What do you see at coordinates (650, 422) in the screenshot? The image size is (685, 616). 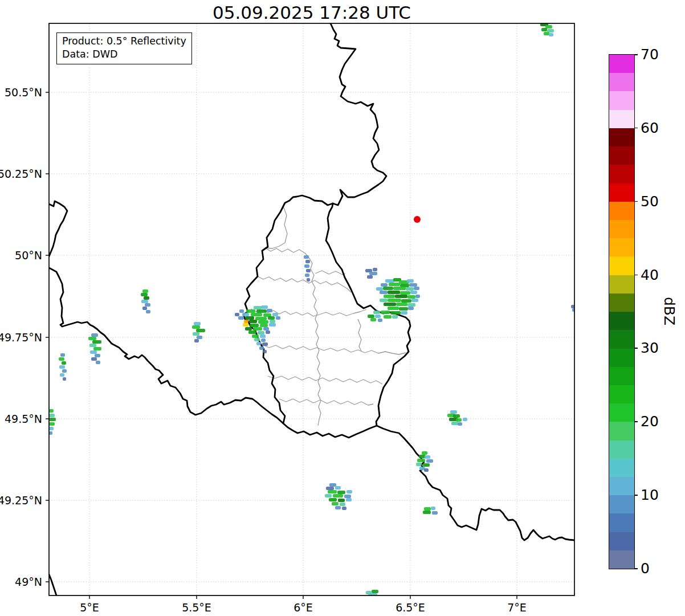 I see `colorbar-tick-label: 20` at bounding box center [650, 422].